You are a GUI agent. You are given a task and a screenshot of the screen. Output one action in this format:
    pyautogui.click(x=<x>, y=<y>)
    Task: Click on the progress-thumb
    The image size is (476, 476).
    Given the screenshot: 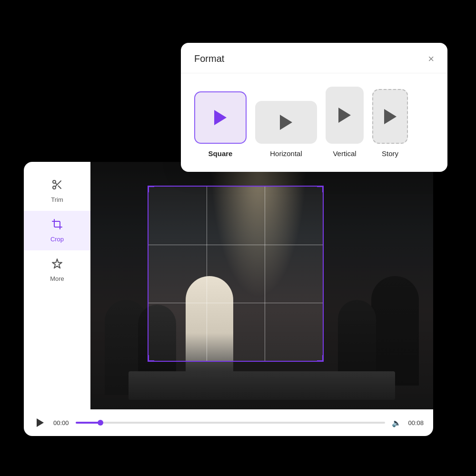 What is the action you would take?
    pyautogui.click(x=100, y=423)
    